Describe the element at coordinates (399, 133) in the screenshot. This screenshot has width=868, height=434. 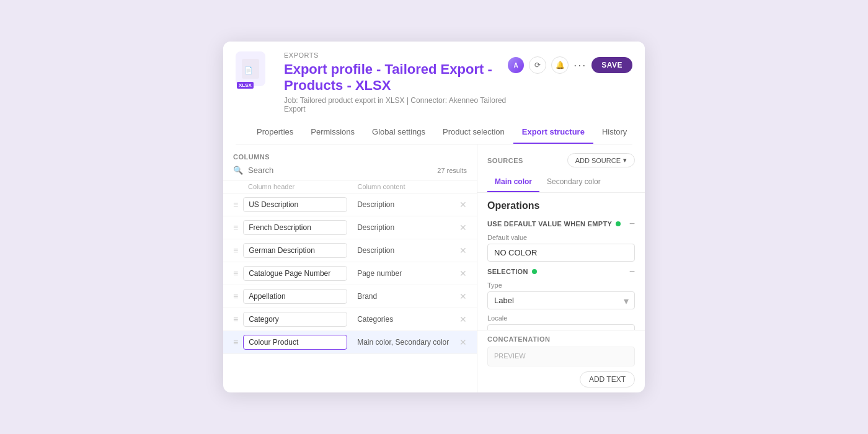
I see `tab-global-settings: Global settings` at that location.